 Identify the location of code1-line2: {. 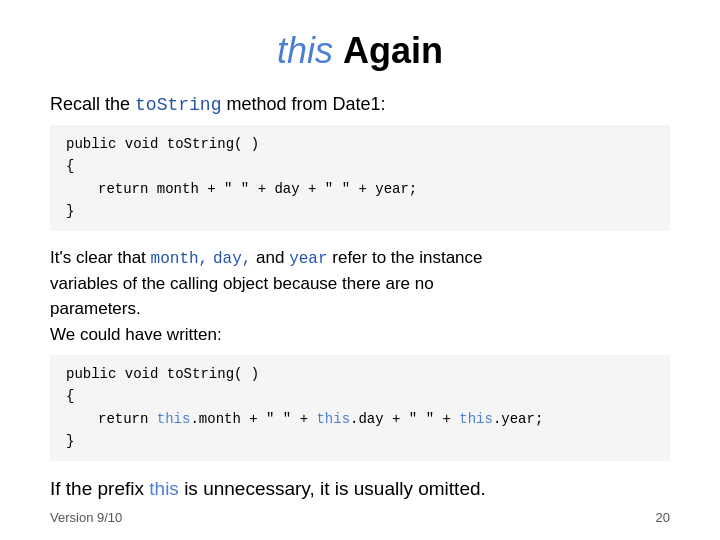
(360, 166).